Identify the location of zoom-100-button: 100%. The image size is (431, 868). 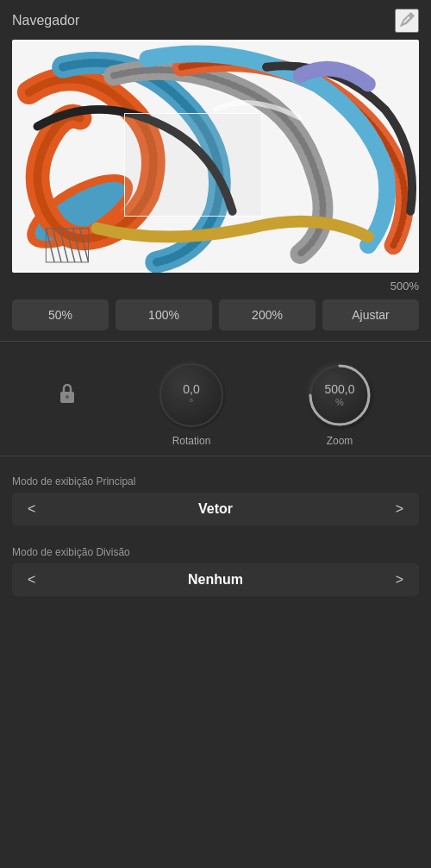
(164, 315).